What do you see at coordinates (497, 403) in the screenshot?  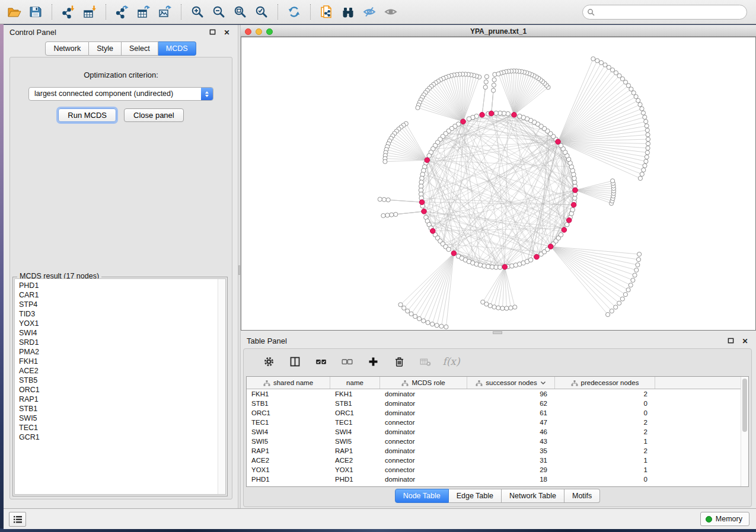 I see `table-row: STB1STB1dominator620` at bounding box center [497, 403].